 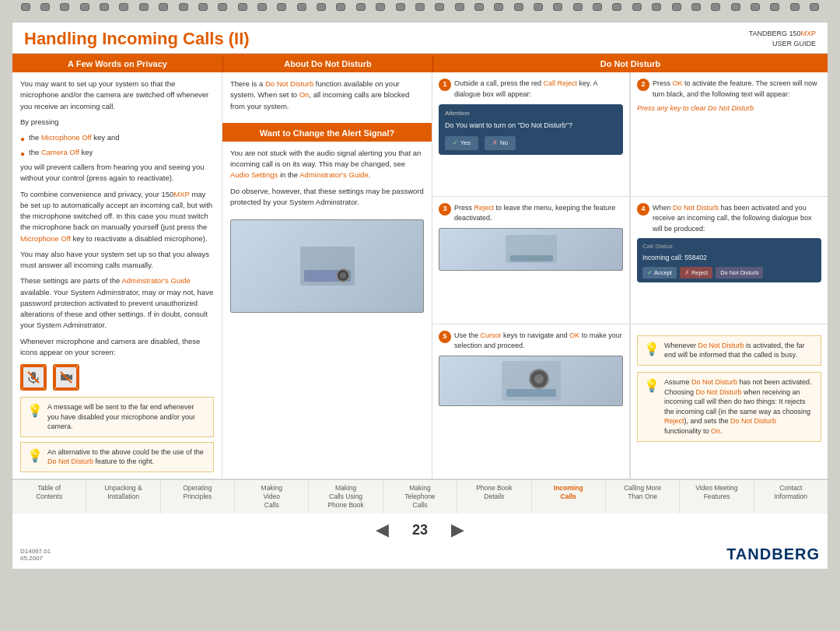 I want to click on page-number: 23, so click(x=420, y=531).